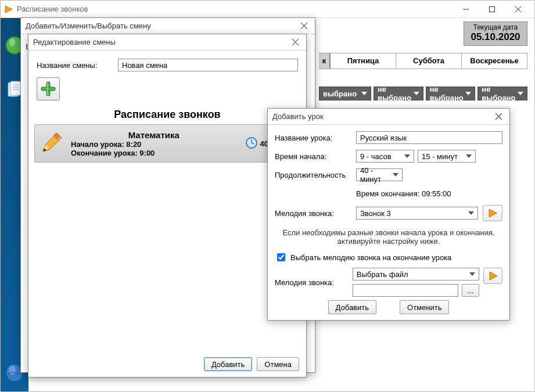 The image size is (535, 392). I want to click on melody-row: Мелодия звонка: Звонок 3, so click(389, 213).